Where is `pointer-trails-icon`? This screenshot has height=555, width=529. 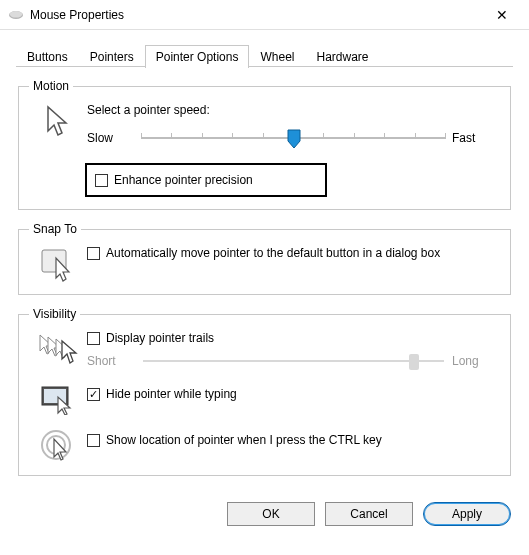 pointer-trails-icon is located at coordinates (58, 349).